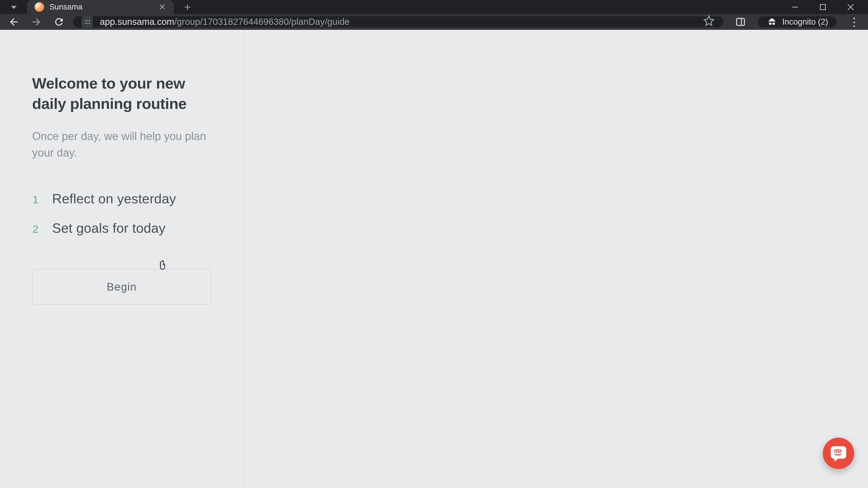 Image resolution: width=868 pixels, height=488 pixels. Describe the element at coordinates (122, 145) in the screenshot. I see `page-subtitle: Once per day, we will help you plan your…` at that location.